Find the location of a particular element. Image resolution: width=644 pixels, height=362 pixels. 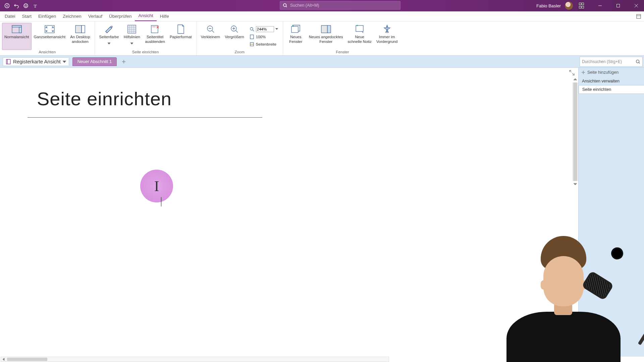

neue-schnelle-notiz-label: Neue schnelle Notiz is located at coordinates (360, 40).